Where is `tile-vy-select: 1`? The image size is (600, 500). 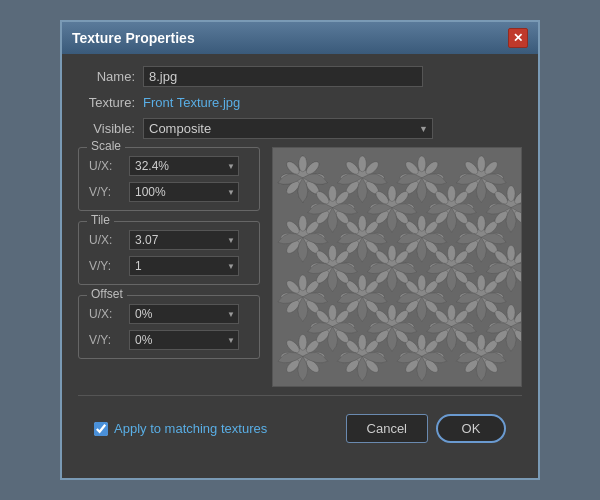 tile-vy-select: 1 is located at coordinates (184, 266).